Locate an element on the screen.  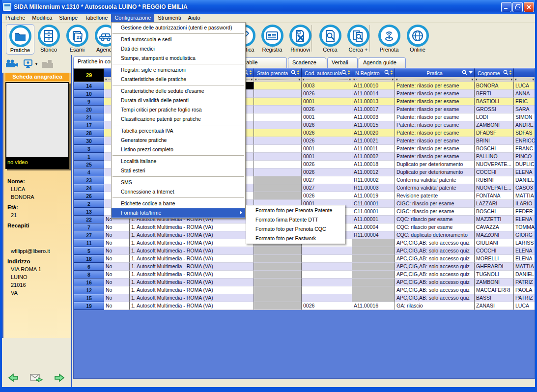
menu-item-dati-autoscuola-e-sedi: Dati autoscuola e sedi is located at coordinates (178, 39).